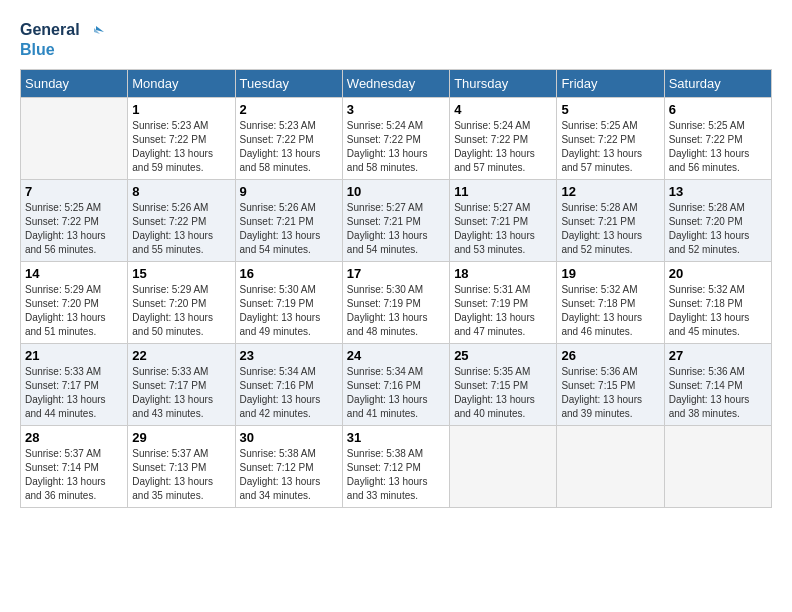  Describe the element at coordinates (610, 274) in the screenshot. I see `day-number: 19` at that location.